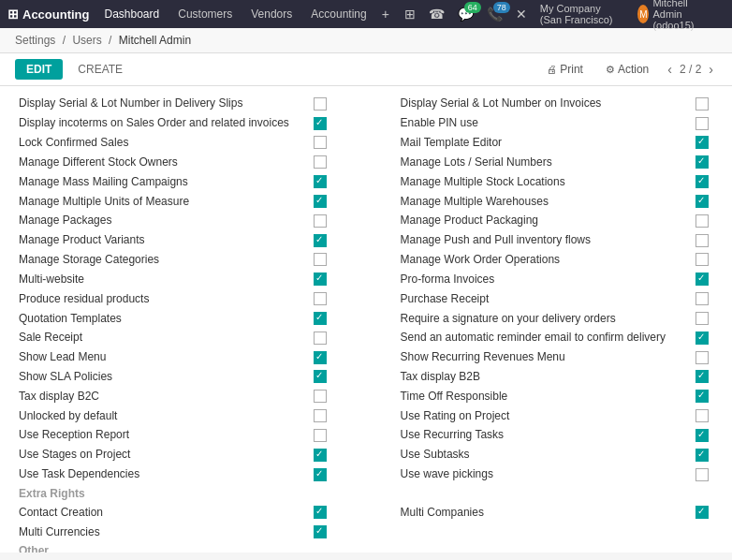  Describe the element at coordinates (339, 14) in the screenshot. I see `nav-accounting: Accounting` at that location.